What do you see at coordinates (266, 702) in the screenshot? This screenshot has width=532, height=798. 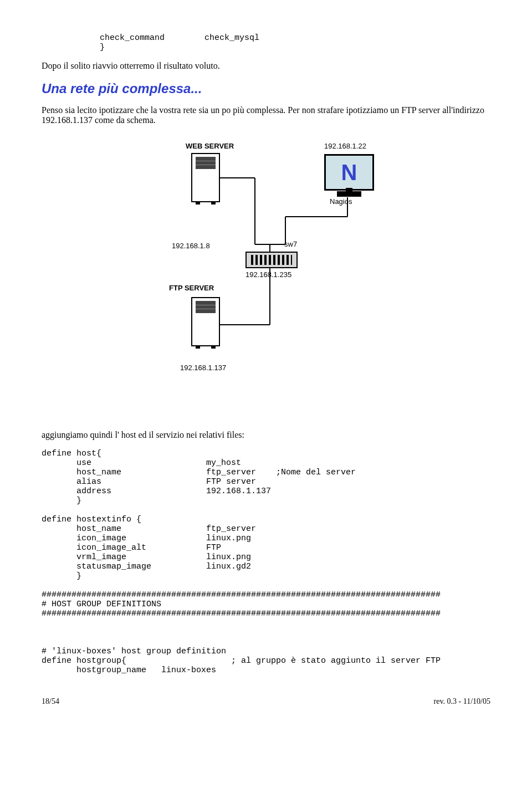 I see `page-footer: 18/54 rev. 0.3 - 11/10/05` at bounding box center [266, 702].